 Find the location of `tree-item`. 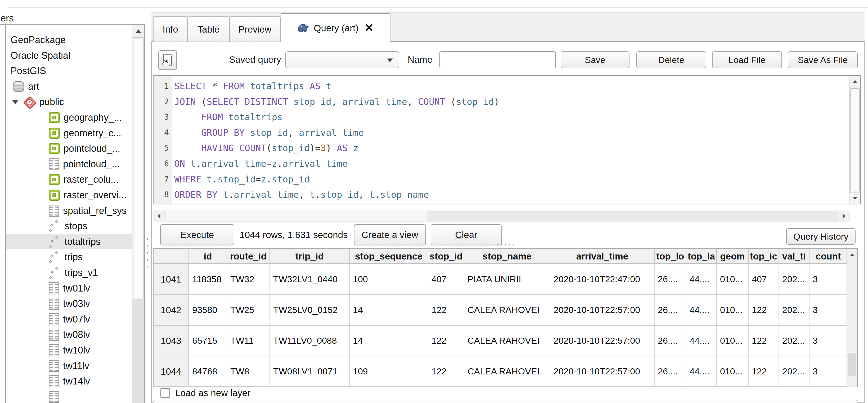

tree-item is located at coordinates (69, 396).